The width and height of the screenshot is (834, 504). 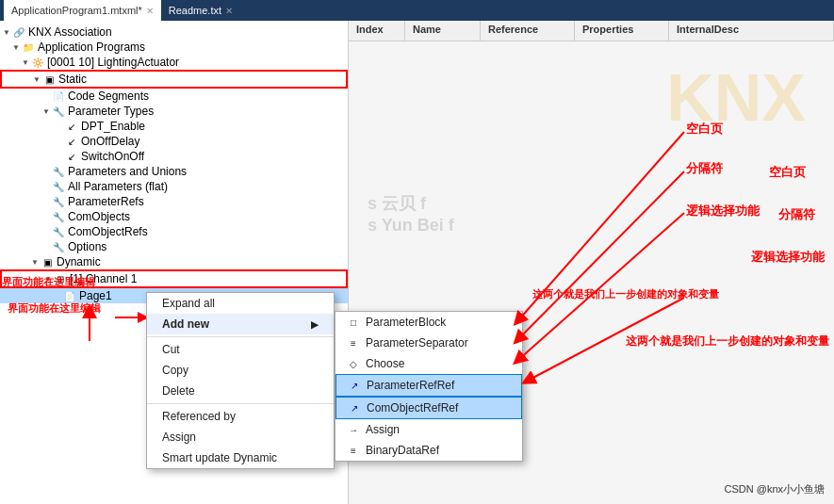 What do you see at coordinates (173, 111) in the screenshot?
I see `tree-item-paramtypes: ▼ 🔧 Parameter Types` at bounding box center [173, 111].